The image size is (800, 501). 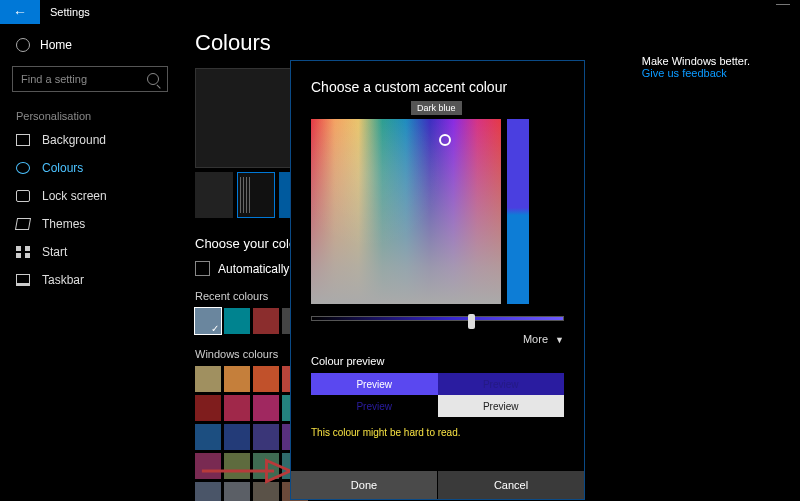 What do you see at coordinates (23, 196) in the screenshot?
I see `lock-icon` at bounding box center [23, 196].